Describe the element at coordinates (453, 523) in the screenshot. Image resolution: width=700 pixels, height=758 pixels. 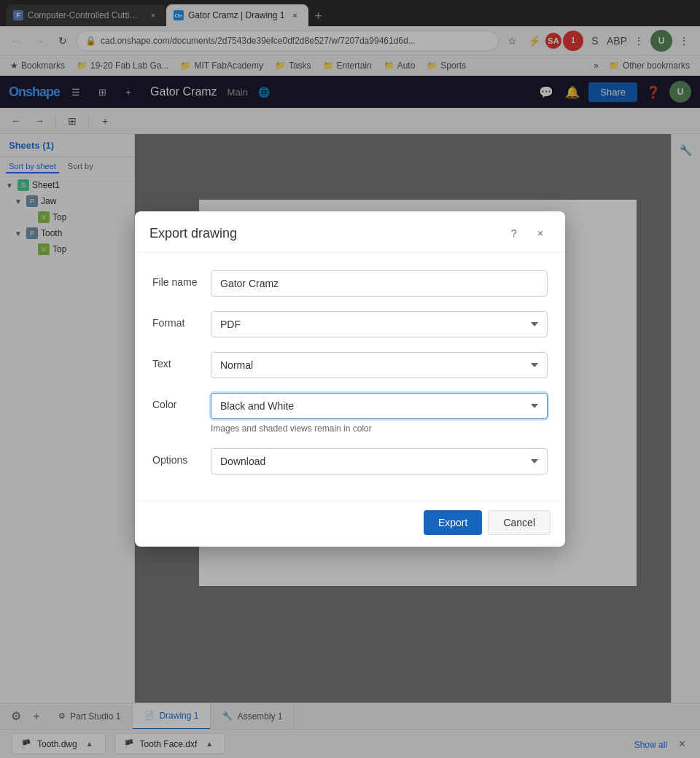
I see `export-button: Export` at that location.